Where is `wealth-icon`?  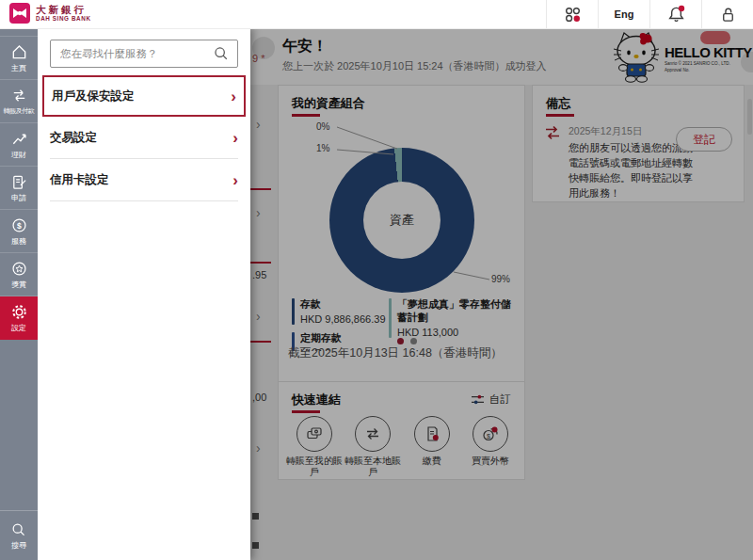 wealth-icon is located at coordinates (19, 139).